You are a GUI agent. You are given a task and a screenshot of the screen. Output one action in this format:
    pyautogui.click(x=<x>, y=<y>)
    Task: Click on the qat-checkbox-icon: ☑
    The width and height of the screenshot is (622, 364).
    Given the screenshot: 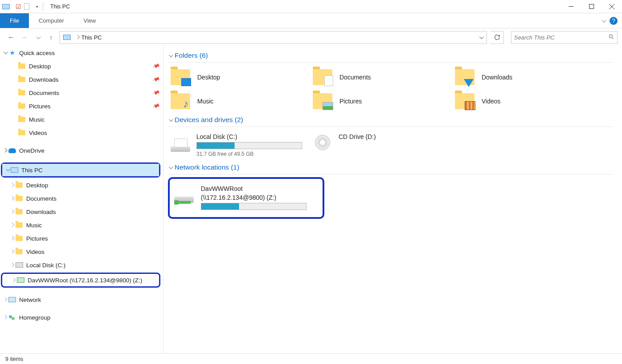 What is the action you would take?
    pyautogui.click(x=19, y=7)
    